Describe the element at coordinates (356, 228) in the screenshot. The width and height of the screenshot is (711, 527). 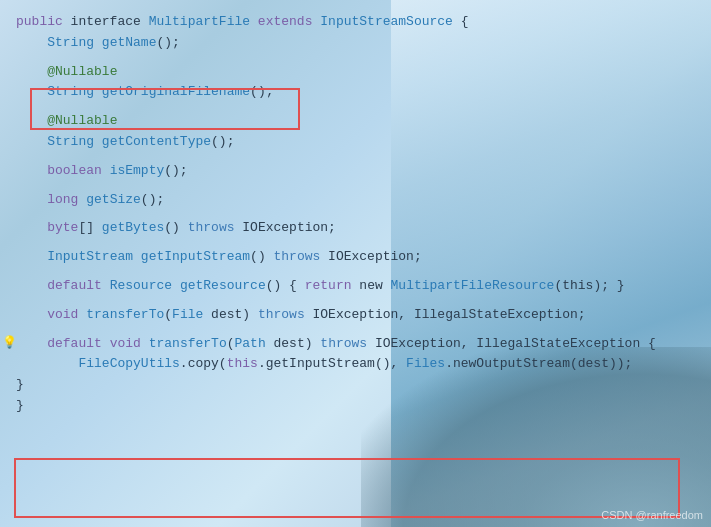
I see `code-line-14: byte[] getBytes() throws IOException;` at that location.